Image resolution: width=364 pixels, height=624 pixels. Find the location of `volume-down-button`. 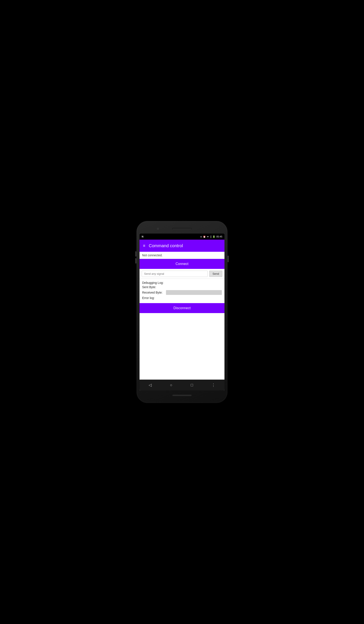

volume-down-button is located at coordinates (136, 261).